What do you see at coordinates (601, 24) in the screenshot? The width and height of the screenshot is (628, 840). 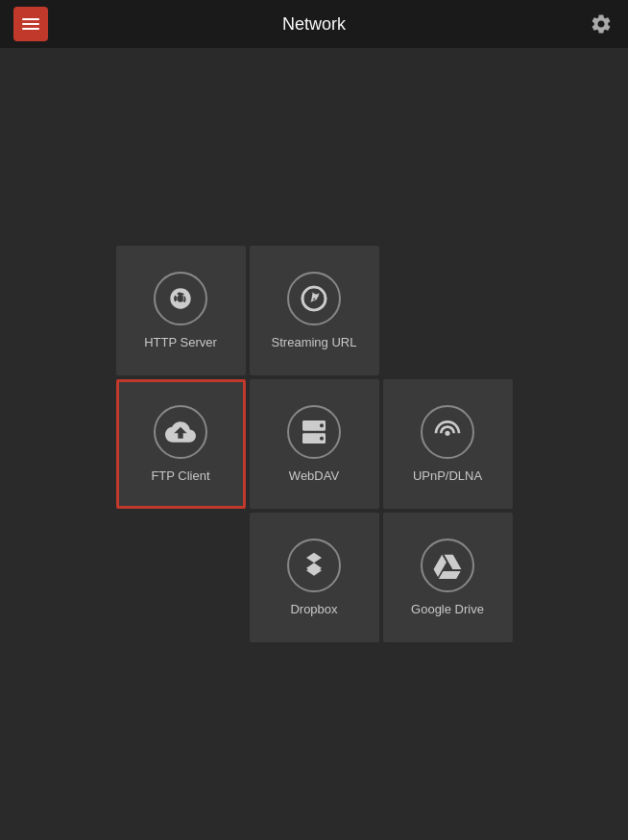 I see `settings-button` at bounding box center [601, 24].